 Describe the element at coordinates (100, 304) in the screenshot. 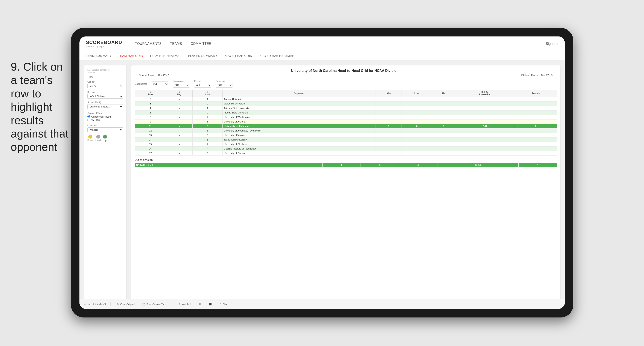

I see `more-icon: ⊕` at that location.